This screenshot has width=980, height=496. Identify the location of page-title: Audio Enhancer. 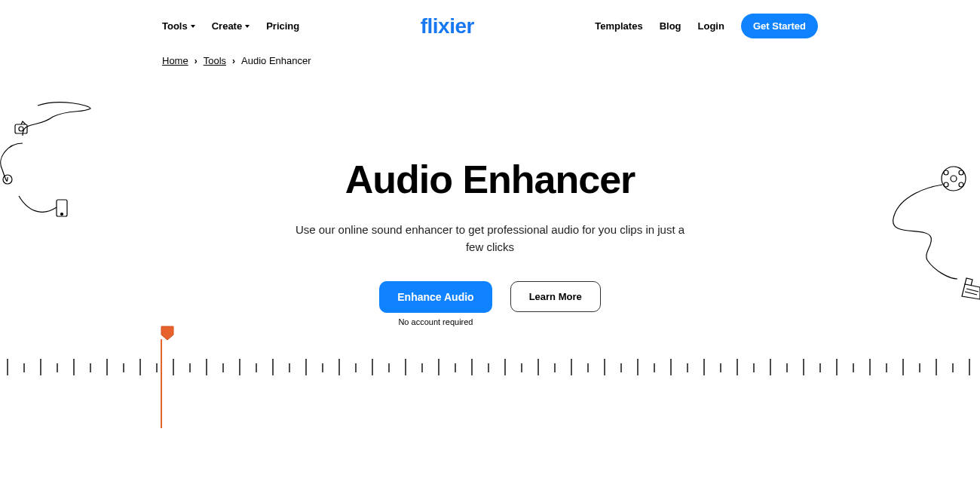
(490, 179).